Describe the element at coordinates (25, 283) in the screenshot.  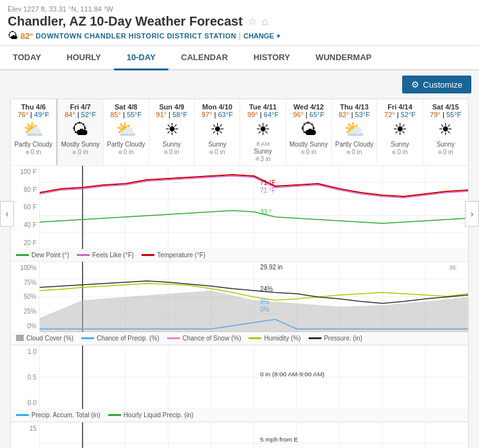
I see `y-75pct: 75%` at that location.